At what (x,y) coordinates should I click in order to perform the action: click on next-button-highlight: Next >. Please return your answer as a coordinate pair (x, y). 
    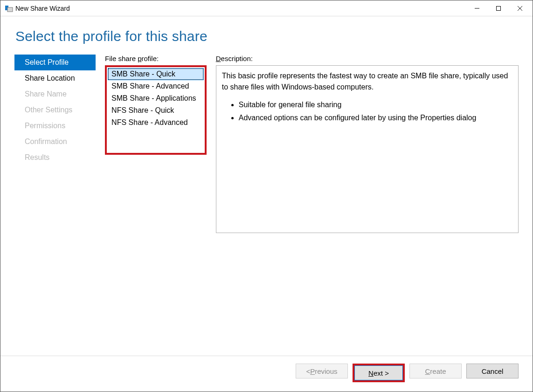
    Looking at the image, I should click on (379, 373).